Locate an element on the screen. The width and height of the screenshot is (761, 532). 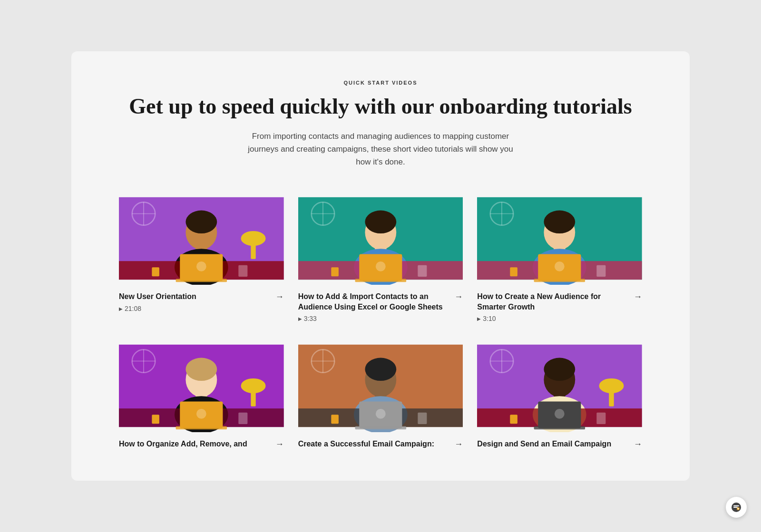
video-title-row-1: New User Orientation→ is located at coordinates (202, 297).